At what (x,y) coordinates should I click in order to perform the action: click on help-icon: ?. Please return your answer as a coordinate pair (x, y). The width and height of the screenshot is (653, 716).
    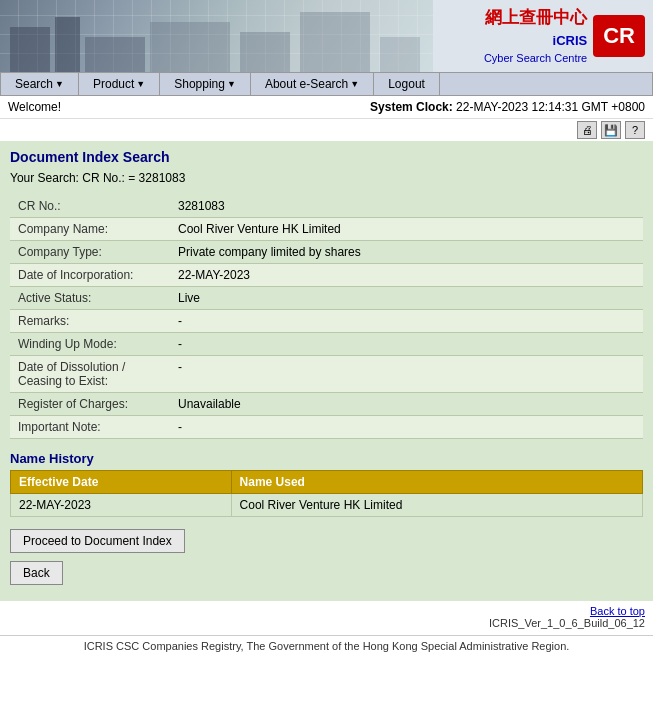
    Looking at the image, I should click on (635, 130).